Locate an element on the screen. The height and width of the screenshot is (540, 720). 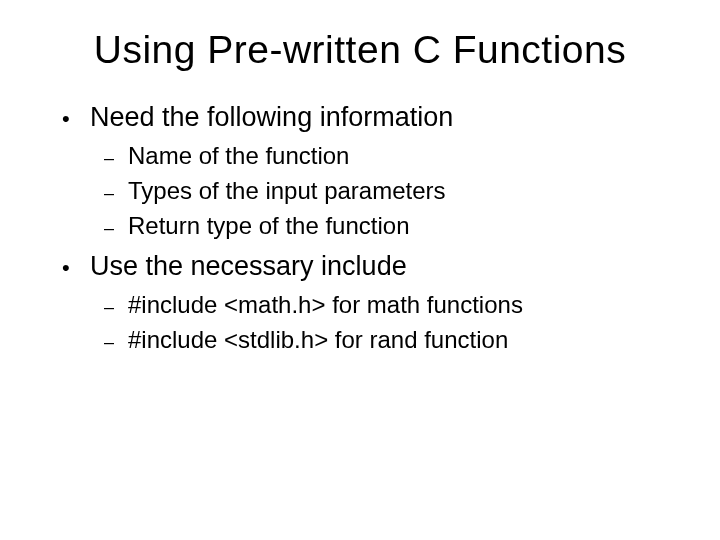
bullet-text: Need the following information is located at coordinates (272, 118).